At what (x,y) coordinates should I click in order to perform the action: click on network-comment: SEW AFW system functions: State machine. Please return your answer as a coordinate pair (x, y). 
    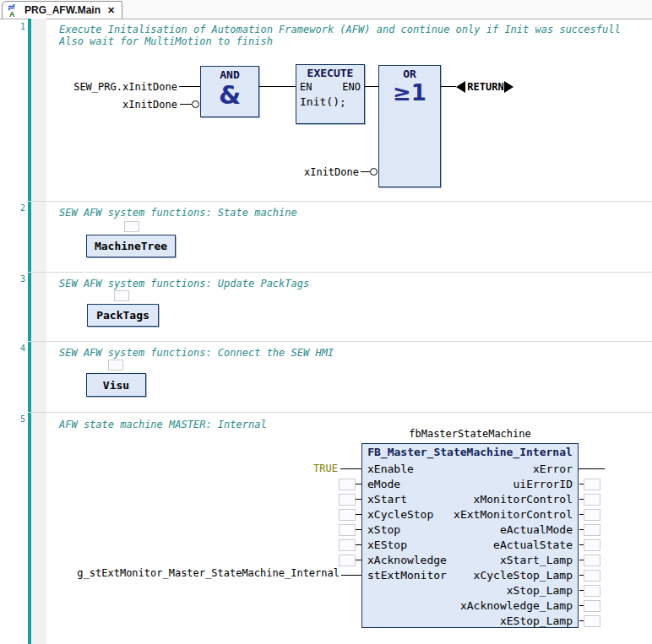
    Looking at the image, I should click on (178, 213).